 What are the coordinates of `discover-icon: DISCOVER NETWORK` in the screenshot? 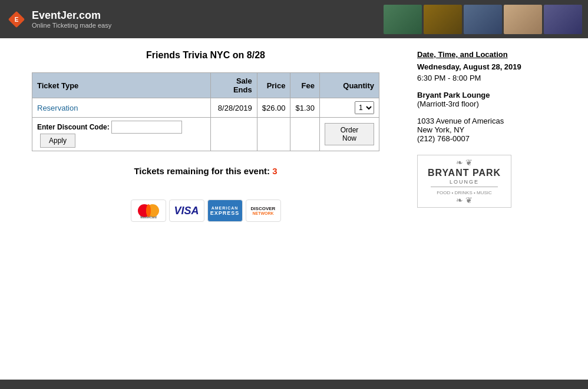 It's located at (263, 211).